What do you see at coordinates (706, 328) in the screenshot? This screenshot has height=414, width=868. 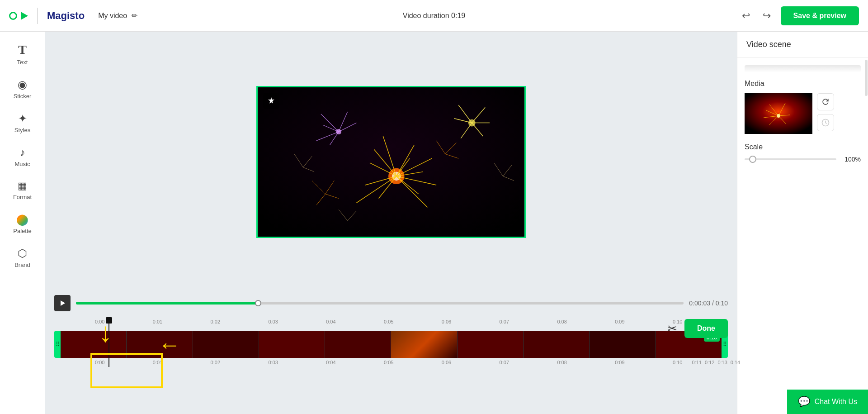 I see `done-button: Done` at bounding box center [706, 328].